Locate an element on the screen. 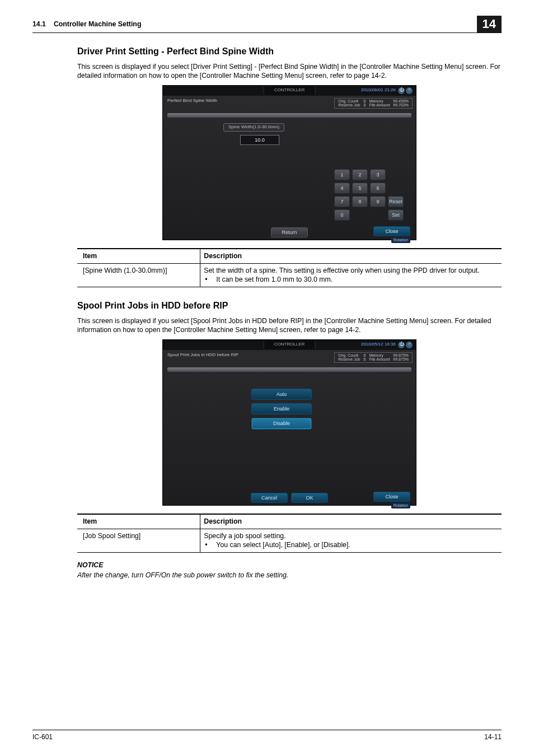 This screenshot has width=534, height=756. screenshot-perfect-bind: CONTROLLER 2010/06/01 21:26 ⏻ ? Perfect … is located at coordinates (289, 162).